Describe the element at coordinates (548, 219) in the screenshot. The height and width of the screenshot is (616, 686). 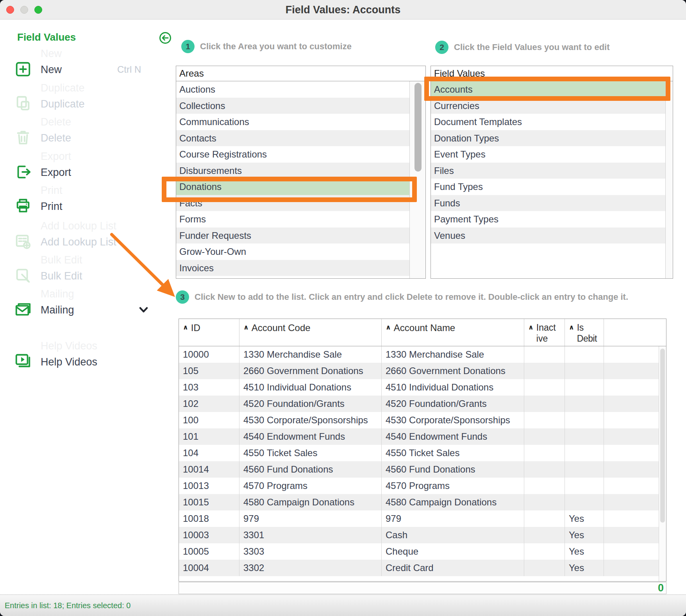
I see `field-values-row-payment-types: Payment Types` at that location.